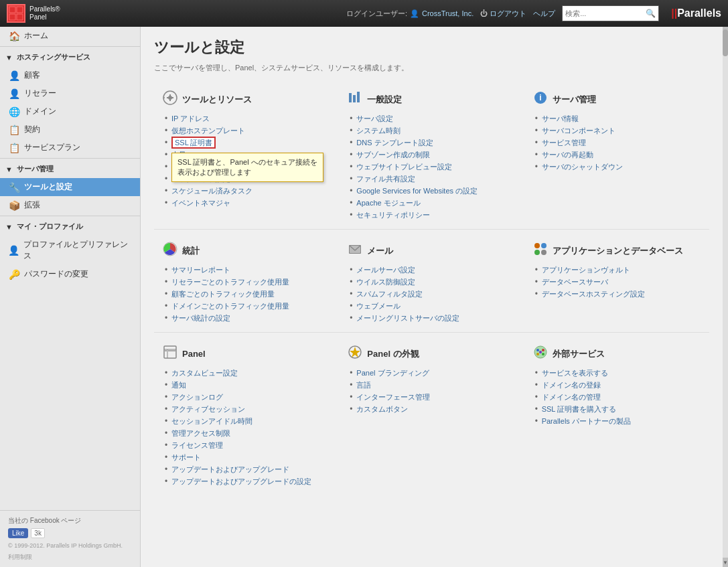 This screenshot has height=567, width=728. What do you see at coordinates (70, 250) in the screenshot?
I see `sidebar-item-profile: 👤 プロファイルとプリファレンス` at bounding box center [70, 250].